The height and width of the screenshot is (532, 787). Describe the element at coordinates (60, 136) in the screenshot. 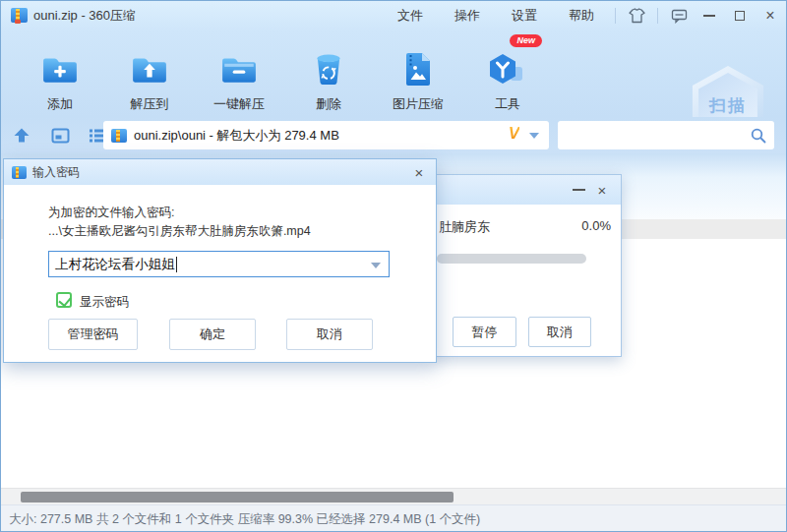

I see `thumbnail-view-icon` at that location.